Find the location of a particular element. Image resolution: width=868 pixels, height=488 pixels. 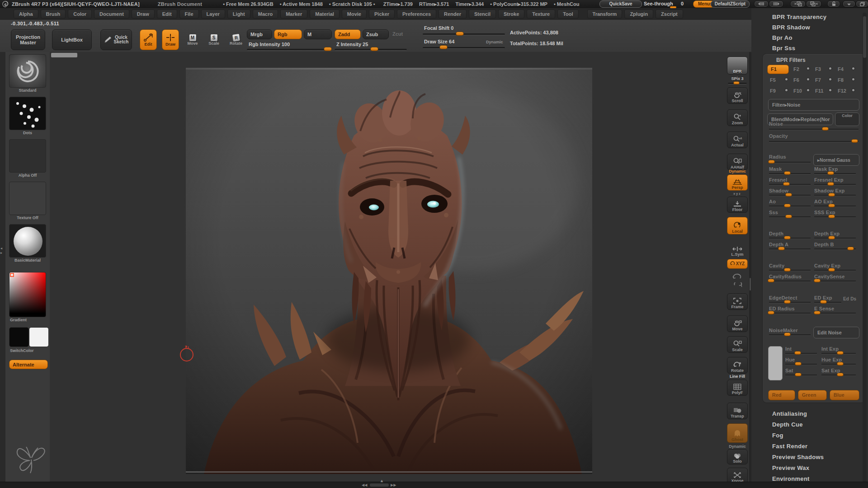

filter-type-dropdown: Filter▸Noise is located at coordinates (814, 105).